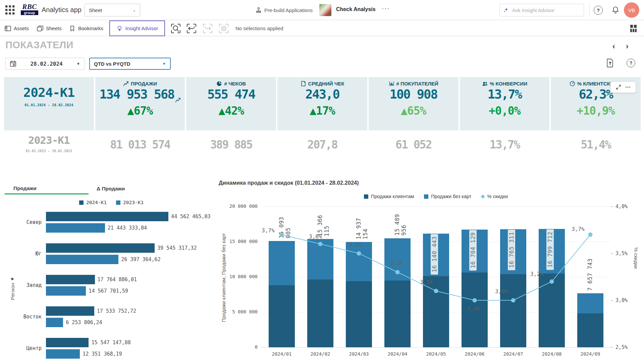 Image resolution: width=644 pixels, height=362 pixels. Describe the element at coordinates (474, 309) in the screenshot. I see `discount-point-label: 3,0%` at that location.